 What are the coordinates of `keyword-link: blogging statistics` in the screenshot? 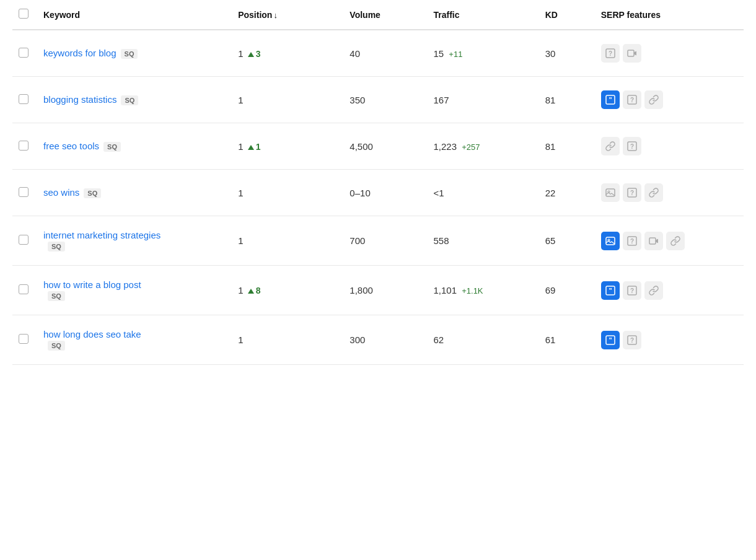 It's located at (80, 99).